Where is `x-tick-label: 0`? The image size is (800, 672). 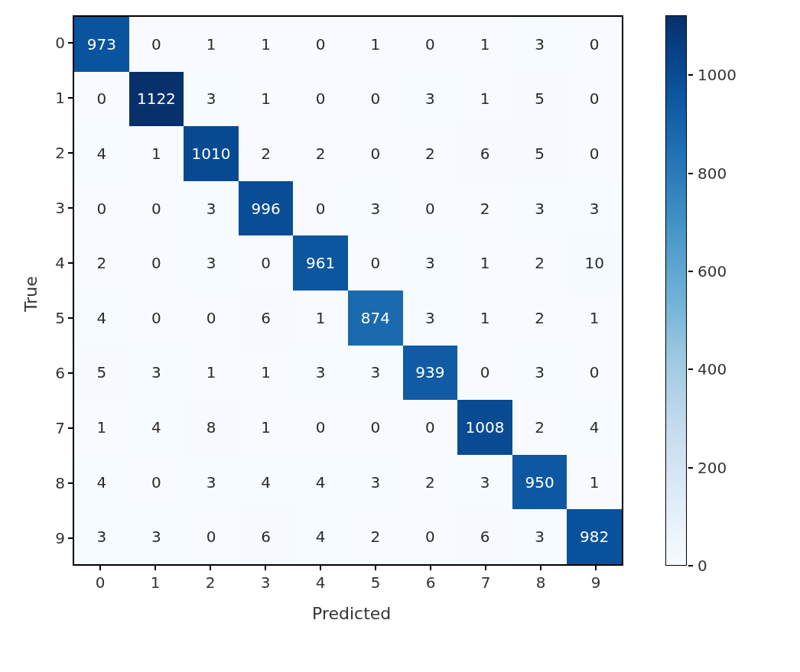
x-tick-label: 0 is located at coordinates (100, 583).